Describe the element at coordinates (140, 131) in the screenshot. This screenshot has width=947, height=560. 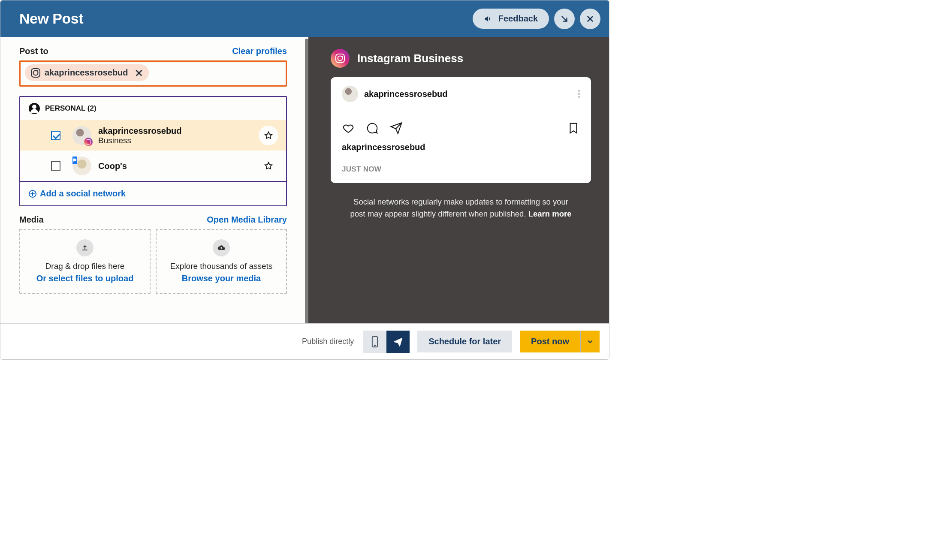
I see `account-name: akaprincessrosebud` at that location.